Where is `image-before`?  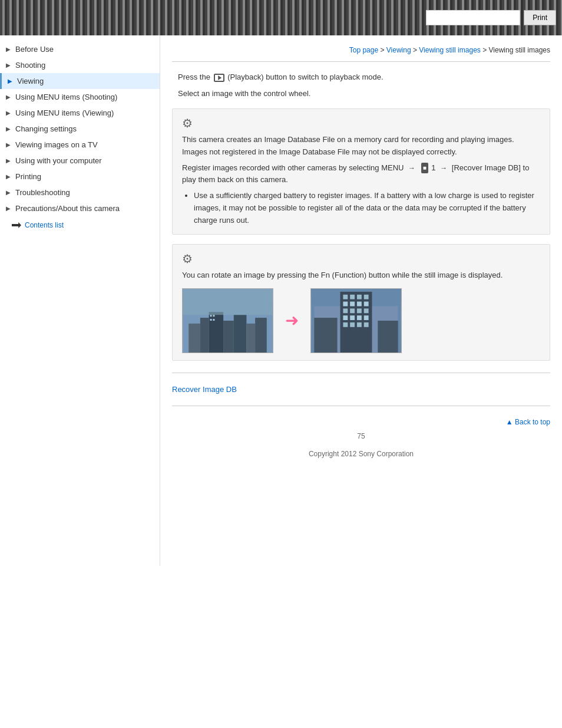
image-before is located at coordinates (227, 321).